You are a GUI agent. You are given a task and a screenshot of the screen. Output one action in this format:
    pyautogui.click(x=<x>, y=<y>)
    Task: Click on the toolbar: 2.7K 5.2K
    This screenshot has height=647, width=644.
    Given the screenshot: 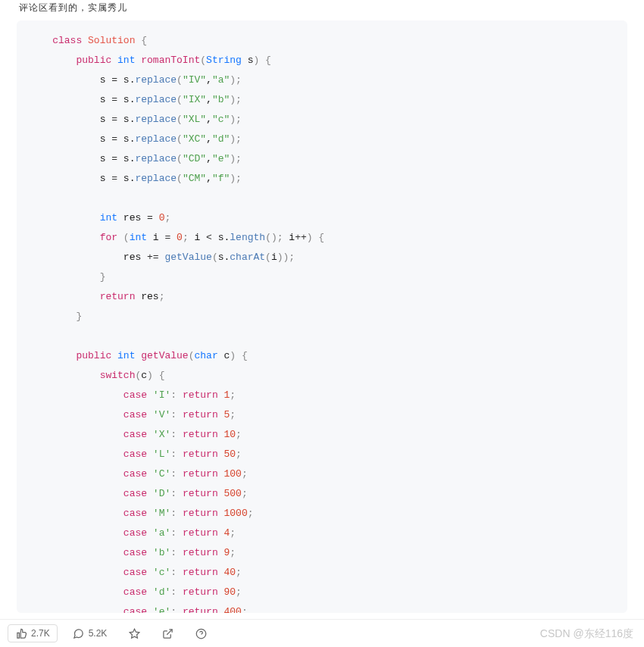 What is the action you would take?
    pyautogui.click(x=322, y=633)
    